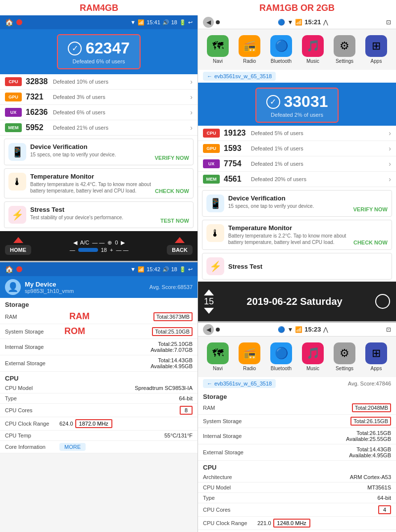 This screenshot has width=396, height=532. What do you see at coordinates (370, 242) in the screenshot?
I see `r-check-now-btn: CHECK NOW` at bounding box center [370, 242].